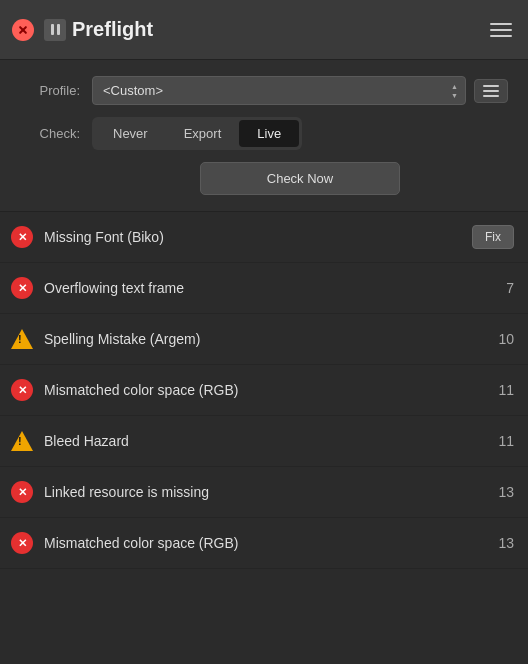 This screenshot has width=528, height=664. What do you see at coordinates (269, 134) in the screenshot?
I see `check-live-button: Live` at bounding box center [269, 134].